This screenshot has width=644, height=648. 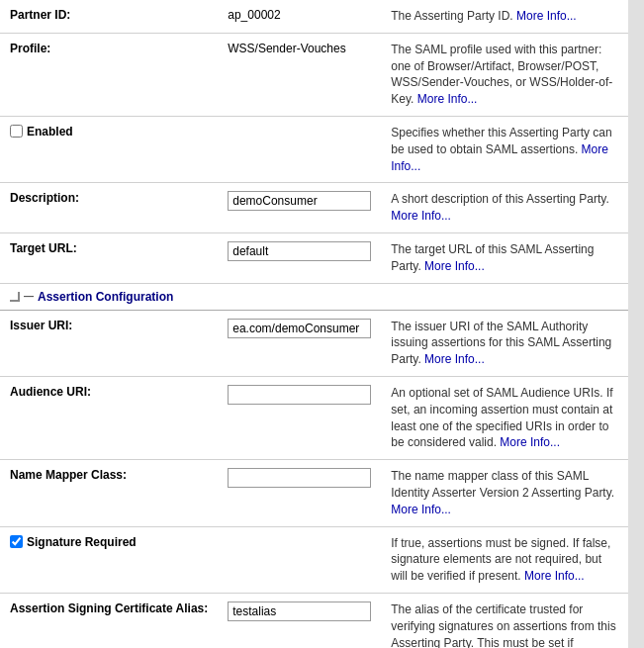 What do you see at coordinates (315, 417) in the screenshot?
I see `row-audience-uri: Audience URI:An optional set of SAML Aud…` at bounding box center [315, 417].